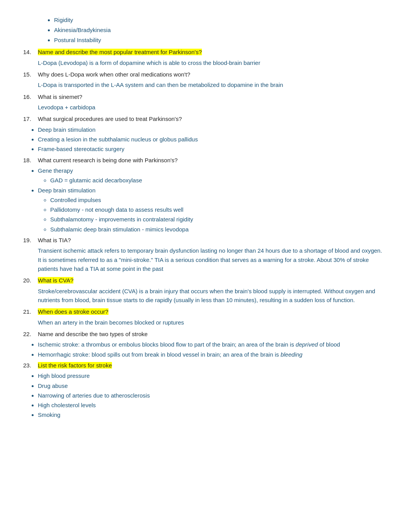 Image resolution: width=410 pixels, height=532 pixels. I want to click on highlighted-question: When does a stroke occur?, so click(73, 311).